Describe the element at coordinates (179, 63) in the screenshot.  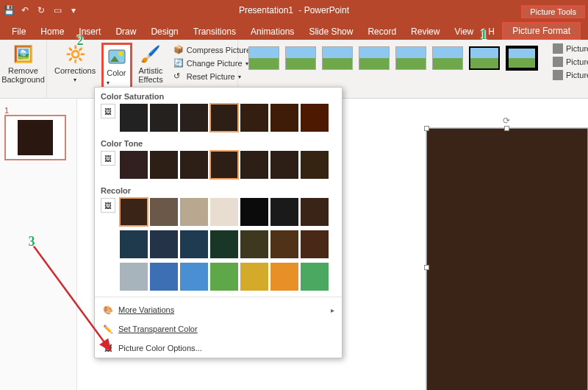
I see `change-picture-icon: 🔄` at that location.